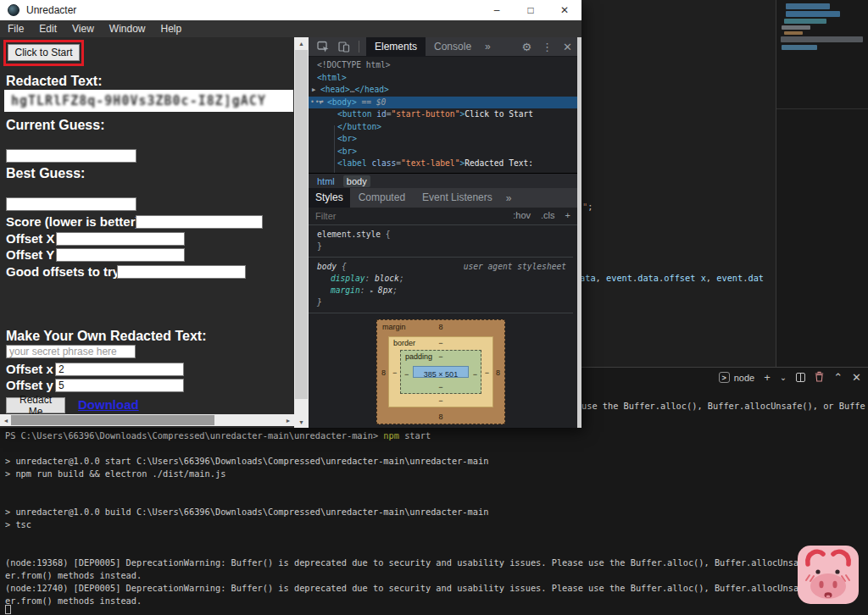  I want to click on terminal-line: > unredacter@1.0.0 build C:\Users\66396\…, so click(435, 512).